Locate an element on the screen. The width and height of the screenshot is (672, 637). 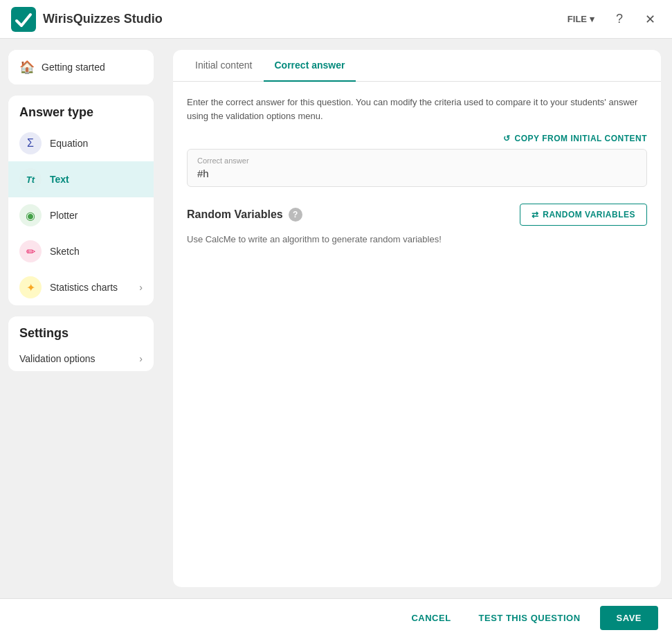
plotter-icon: ◉ is located at coordinates (30, 215).